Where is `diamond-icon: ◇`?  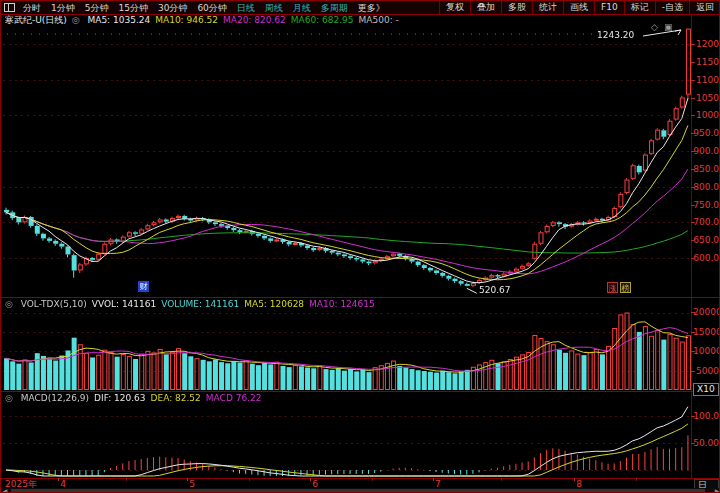 diamond-icon: ◇ is located at coordinates (654, 27).